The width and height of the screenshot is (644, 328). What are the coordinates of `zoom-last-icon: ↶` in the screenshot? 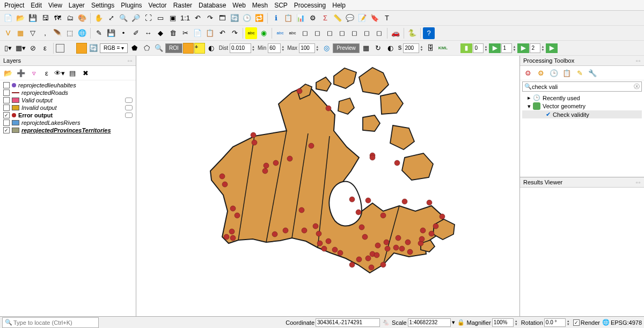 It's located at (197, 18).